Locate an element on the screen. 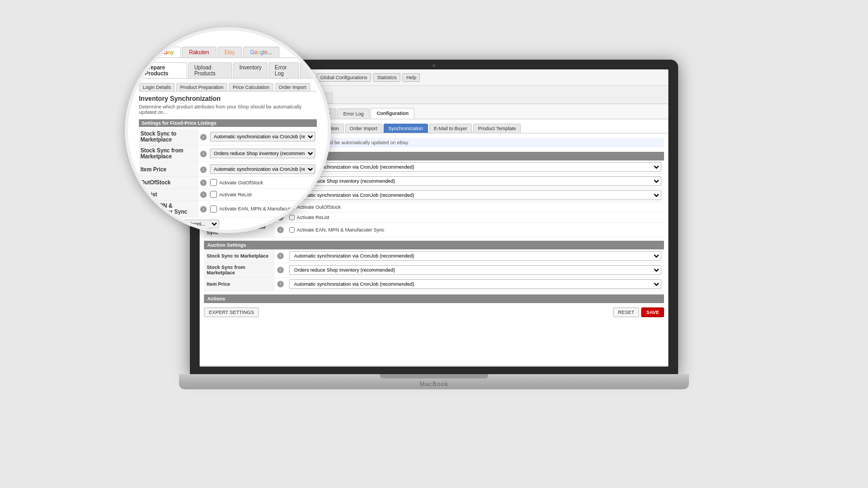  laptop-base: MacBook is located at coordinates (434, 382).